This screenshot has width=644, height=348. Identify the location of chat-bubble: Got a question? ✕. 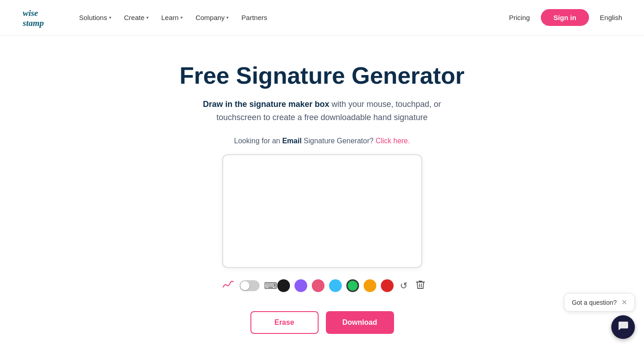
(599, 302).